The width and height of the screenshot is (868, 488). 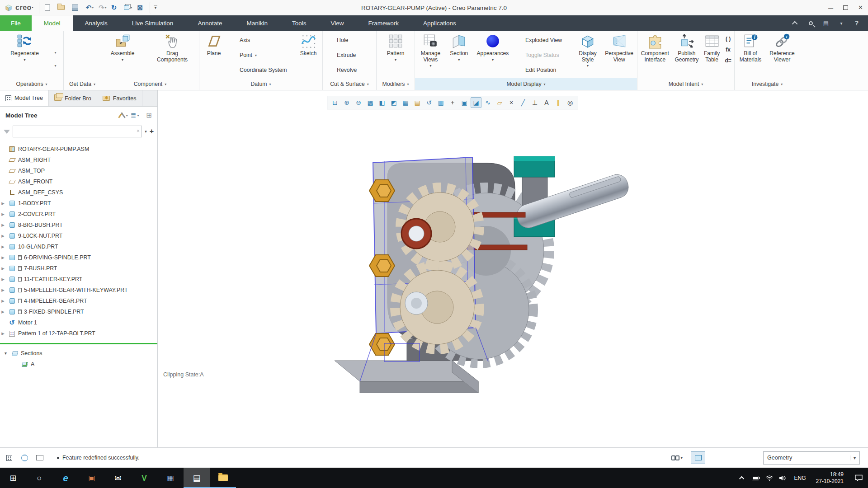 What do you see at coordinates (79, 333) in the screenshot?
I see `tree-item-pattern-1-of-12-tap-bolt-prt: ▶ Pattern 1 of 12-TAP-BOLT.PRT` at bounding box center [79, 333].